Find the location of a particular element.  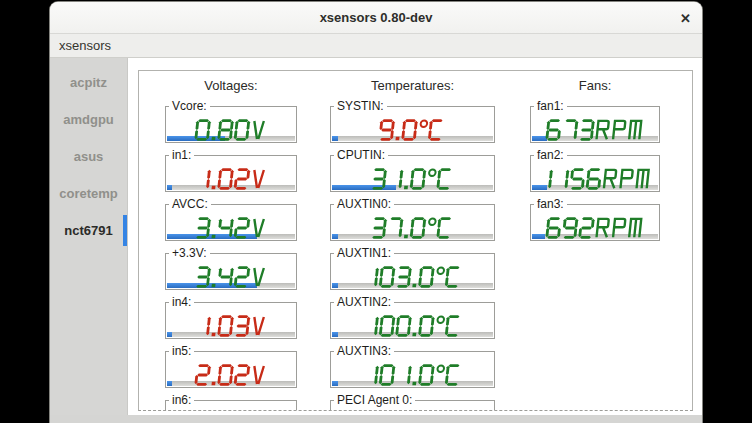

sensor-label: SYSTIN: is located at coordinates (360, 106).